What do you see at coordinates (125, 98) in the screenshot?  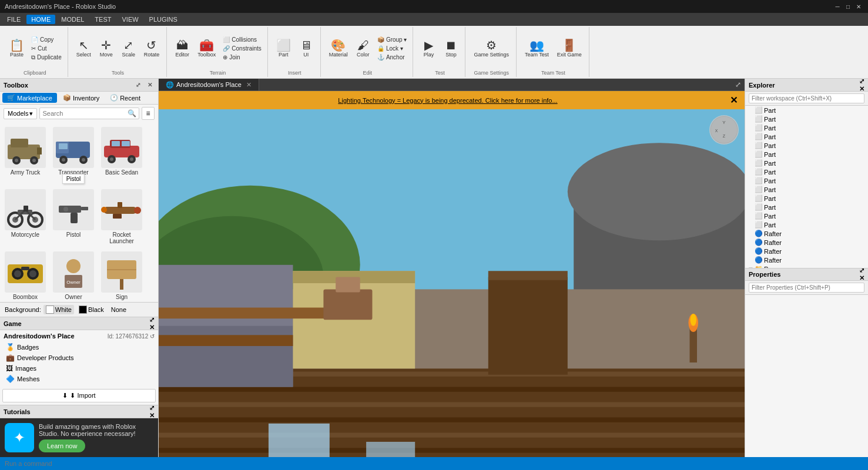 I see `tab-recent: 🕐 Recent` at bounding box center [125, 98].